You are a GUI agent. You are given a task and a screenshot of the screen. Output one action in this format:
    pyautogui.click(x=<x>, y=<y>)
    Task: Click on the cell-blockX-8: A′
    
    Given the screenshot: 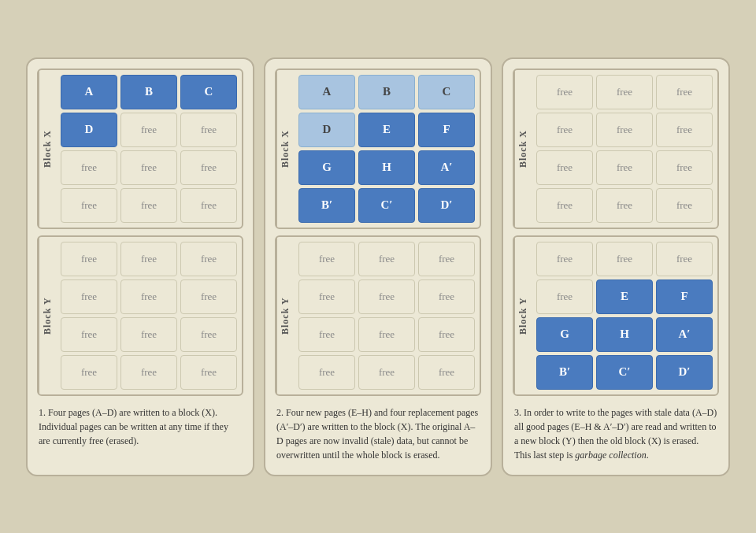 What is the action you would take?
    pyautogui.click(x=447, y=168)
    